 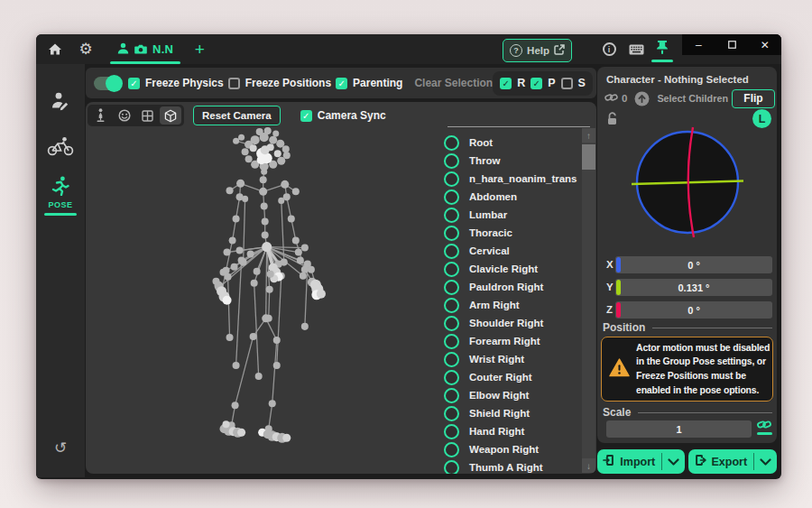 I want to click on clear-selection-button: Clear Selection, so click(x=453, y=83).